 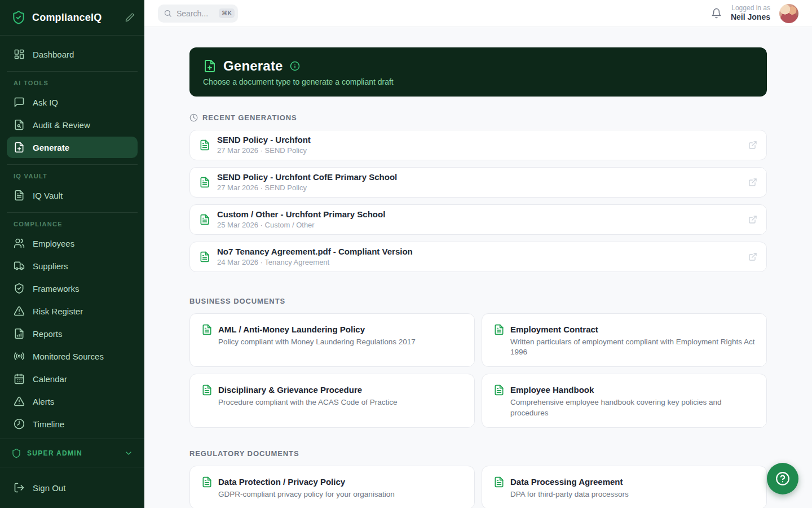 What do you see at coordinates (19, 243) in the screenshot?
I see `users-icon` at bounding box center [19, 243].